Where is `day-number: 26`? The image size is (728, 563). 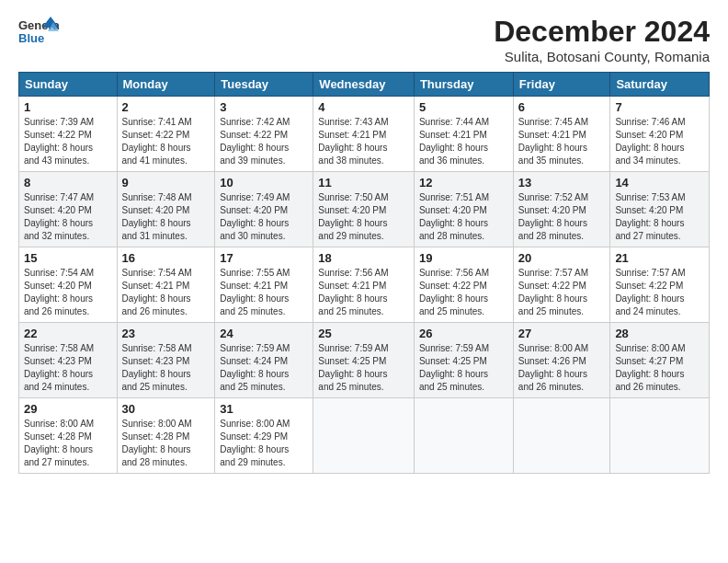
day-number: 26 is located at coordinates (463, 333).